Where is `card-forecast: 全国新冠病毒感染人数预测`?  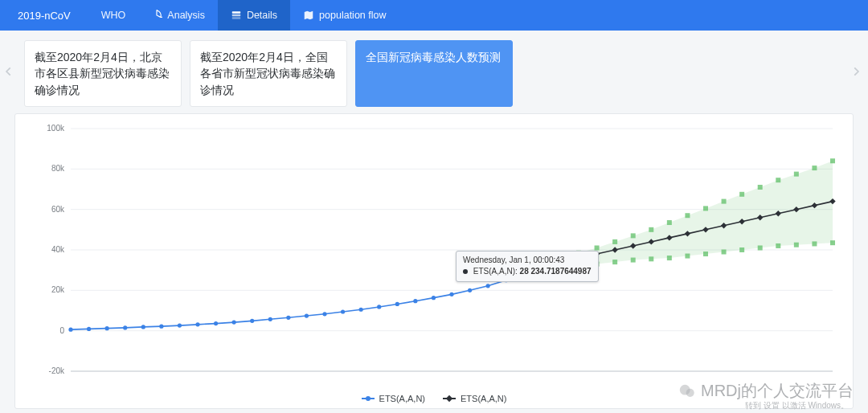 card-forecast: 全国新冠病毒感染人数预测 is located at coordinates (434, 74).